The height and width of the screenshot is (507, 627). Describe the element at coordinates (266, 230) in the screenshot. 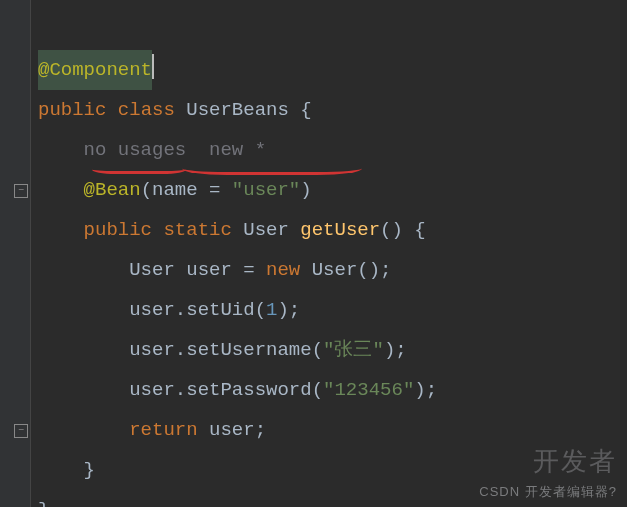

I see `return-type: User` at that location.